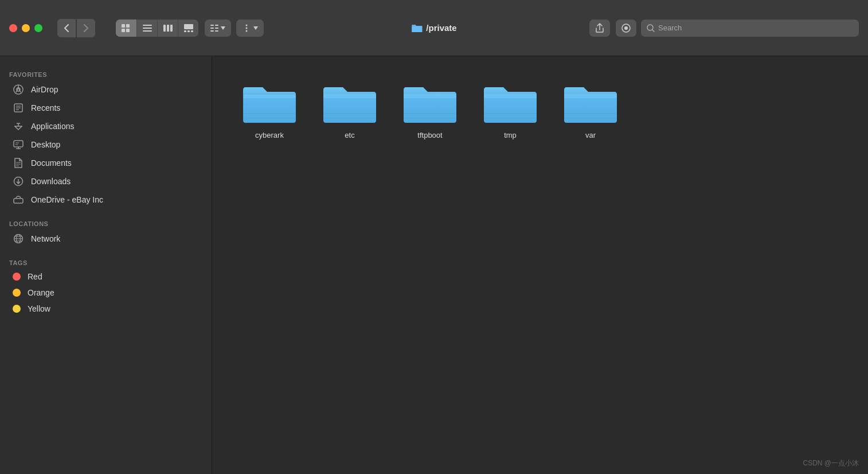  I want to click on sidebar-item-tag-red: Red, so click(105, 277).